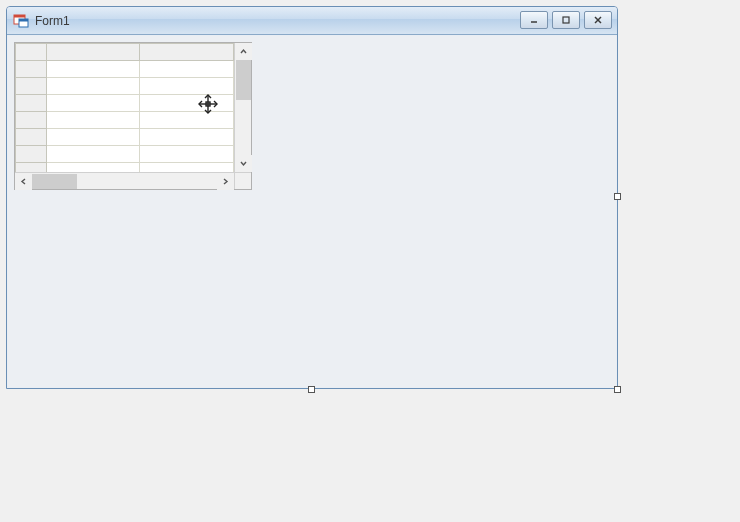 The height and width of the screenshot is (522, 740). I want to click on grid-table, so click(124, 108).